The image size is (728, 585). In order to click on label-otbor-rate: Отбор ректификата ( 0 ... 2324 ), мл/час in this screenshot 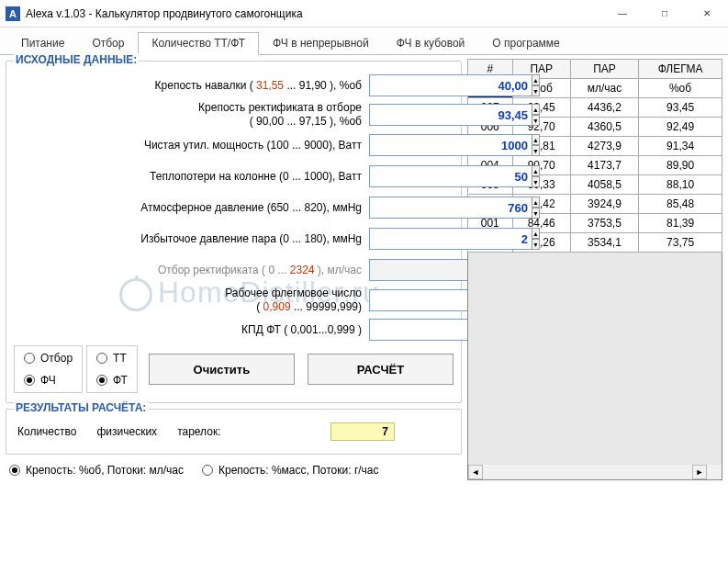, I will do `click(191, 270)`.